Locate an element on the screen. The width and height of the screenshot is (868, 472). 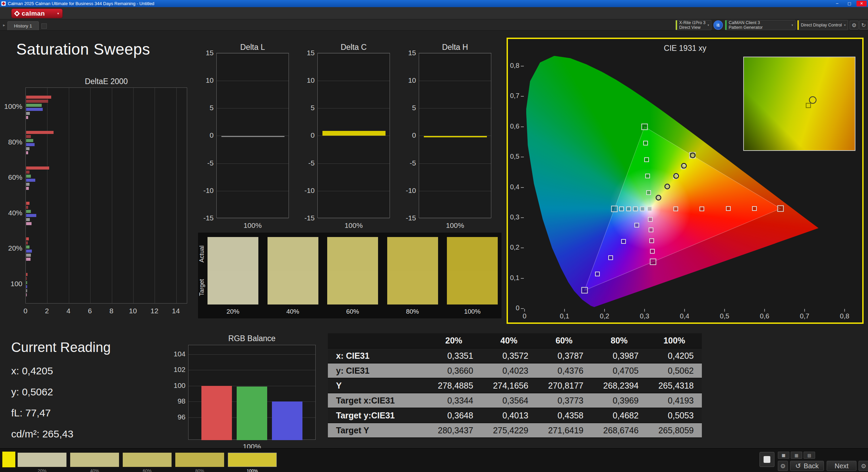
source-status-indicator is located at coordinates (726, 25).